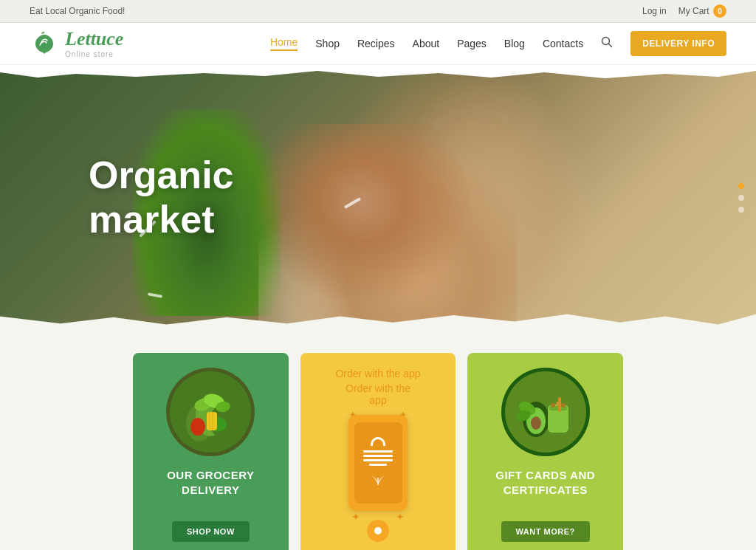  Describe the element at coordinates (377, 44) in the screenshot. I see `nav-recipes: Recipes` at that location.